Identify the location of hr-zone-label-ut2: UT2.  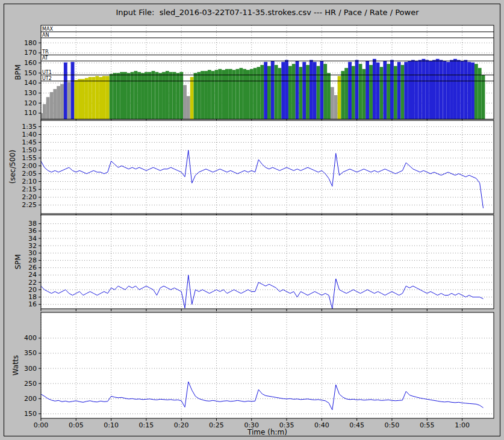
(47, 78).